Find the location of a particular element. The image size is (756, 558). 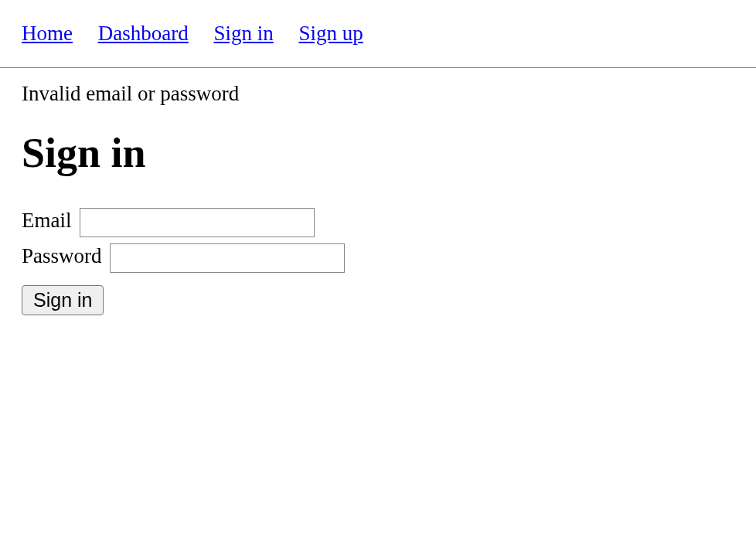

password-field is located at coordinates (227, 258).